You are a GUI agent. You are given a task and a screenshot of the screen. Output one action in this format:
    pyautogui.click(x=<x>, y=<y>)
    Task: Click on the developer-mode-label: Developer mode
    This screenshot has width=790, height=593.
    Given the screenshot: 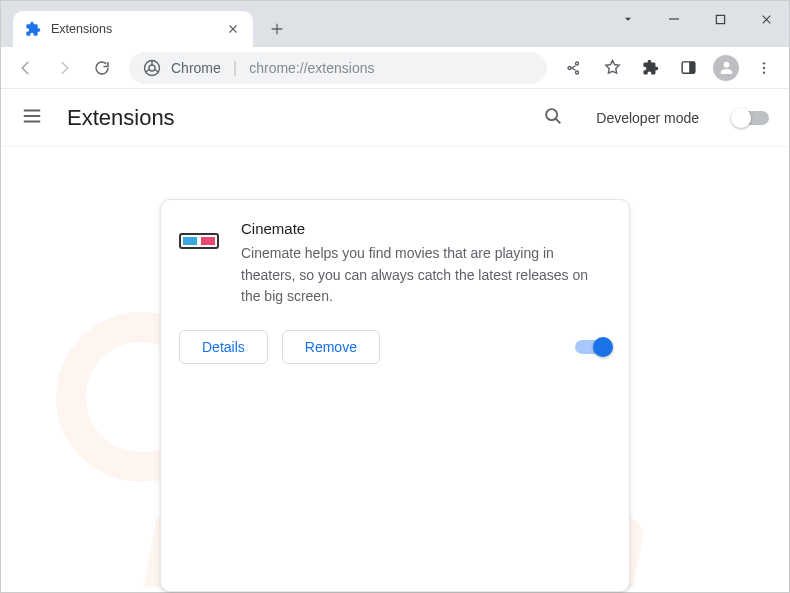 What is the action you would take?
    pyautogui.click(x=648, y=118)
    